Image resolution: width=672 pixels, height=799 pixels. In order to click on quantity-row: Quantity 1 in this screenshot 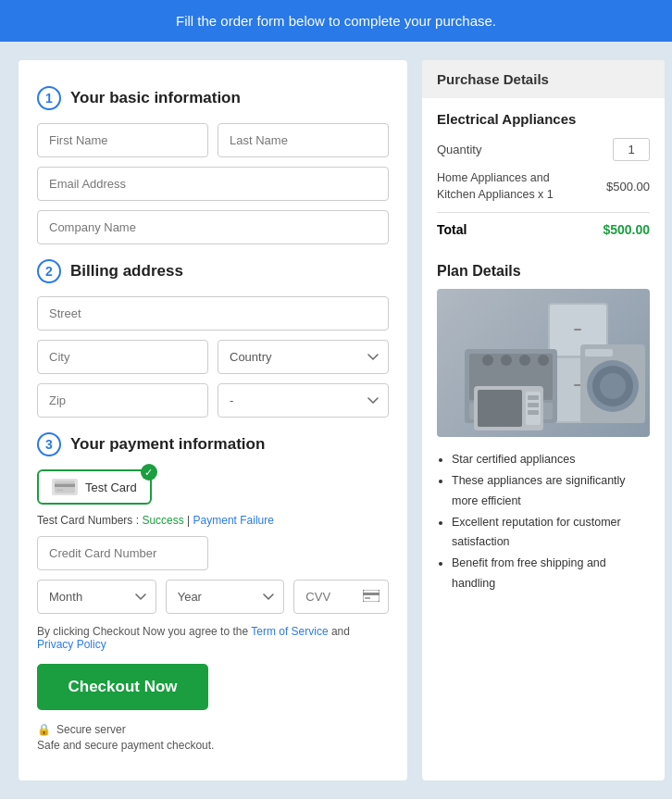, I will do `click(543, 150)`.